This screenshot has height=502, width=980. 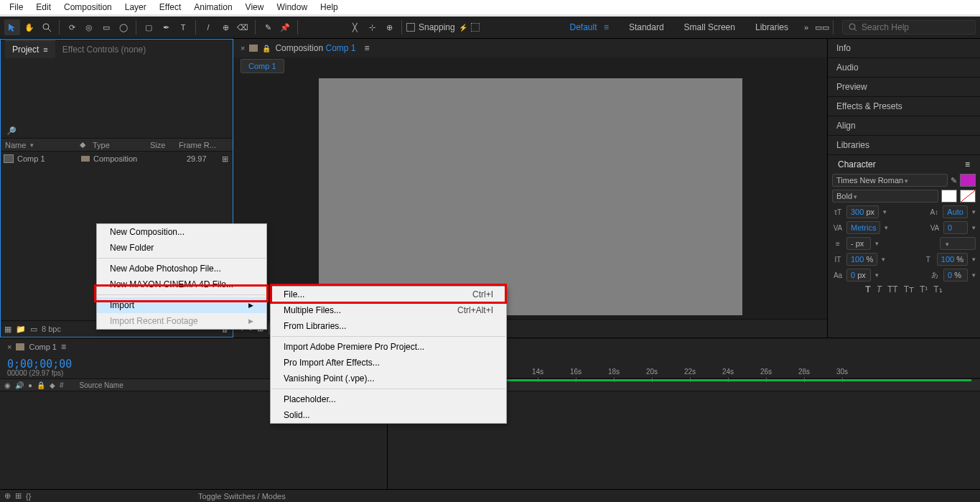 What do you see at coordinates (47, 27) in the screenshot?
I see `zoom-tool` at bounding box center [47, 27].